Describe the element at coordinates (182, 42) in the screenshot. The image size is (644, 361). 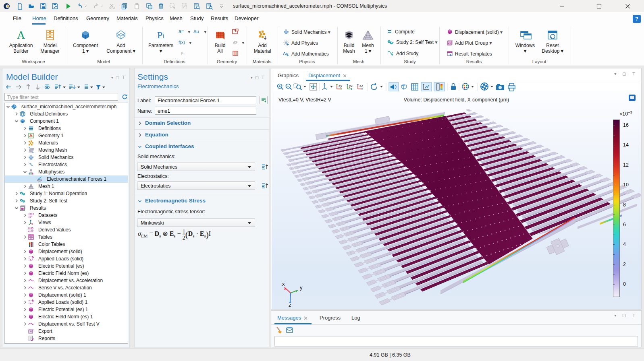
I see `svg-text: f(x)` at that location.